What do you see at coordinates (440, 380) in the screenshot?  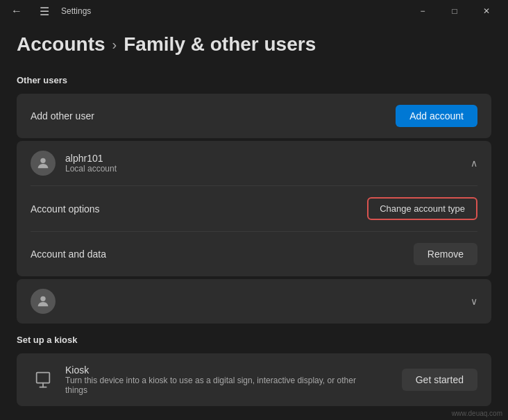 I see `get-started-button: Get started` at bounding box center [440, 380].